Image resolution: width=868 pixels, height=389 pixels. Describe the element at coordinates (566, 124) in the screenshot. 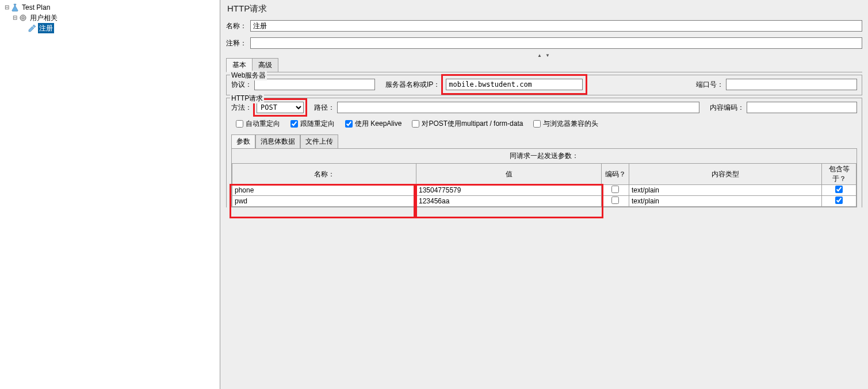

I see `chk-browser-compat: 与浏览器兼容的头` at that location.